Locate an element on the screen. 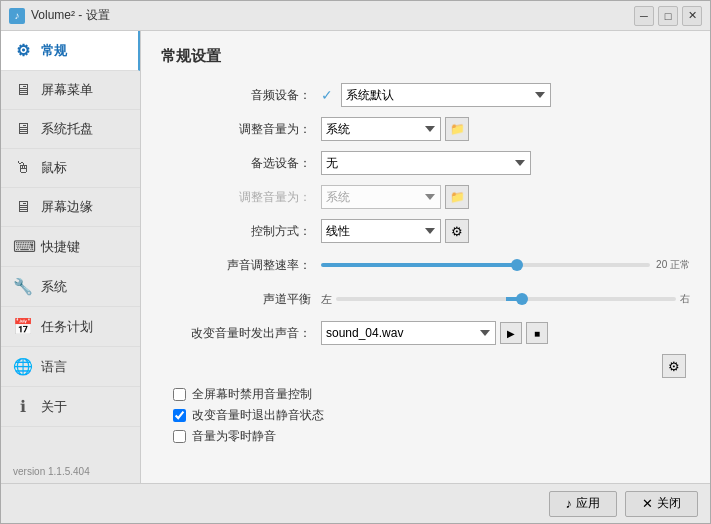  backup-device-dropdown: 无 is located at coordinates (426, 163).